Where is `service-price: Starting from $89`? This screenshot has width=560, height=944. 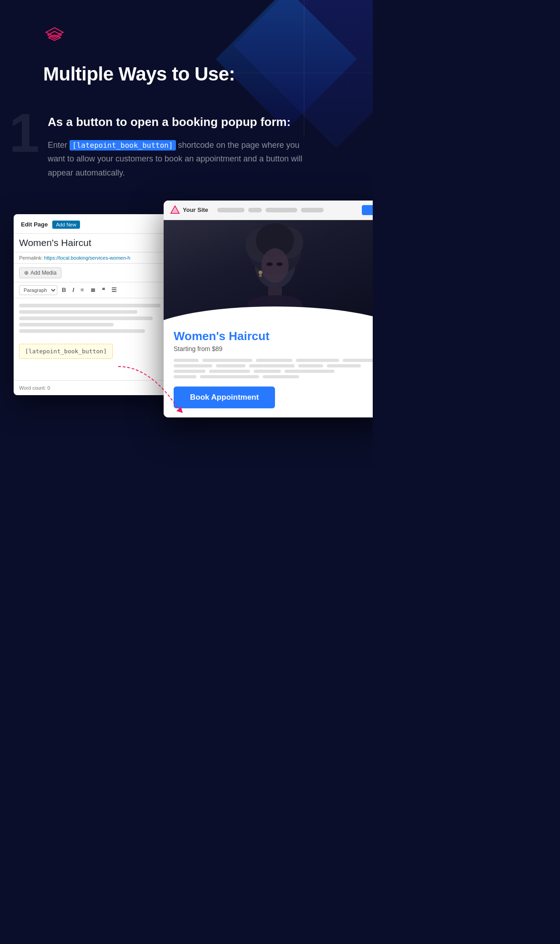 service-price: Starting from $89 is located at coordinates (273, 349).